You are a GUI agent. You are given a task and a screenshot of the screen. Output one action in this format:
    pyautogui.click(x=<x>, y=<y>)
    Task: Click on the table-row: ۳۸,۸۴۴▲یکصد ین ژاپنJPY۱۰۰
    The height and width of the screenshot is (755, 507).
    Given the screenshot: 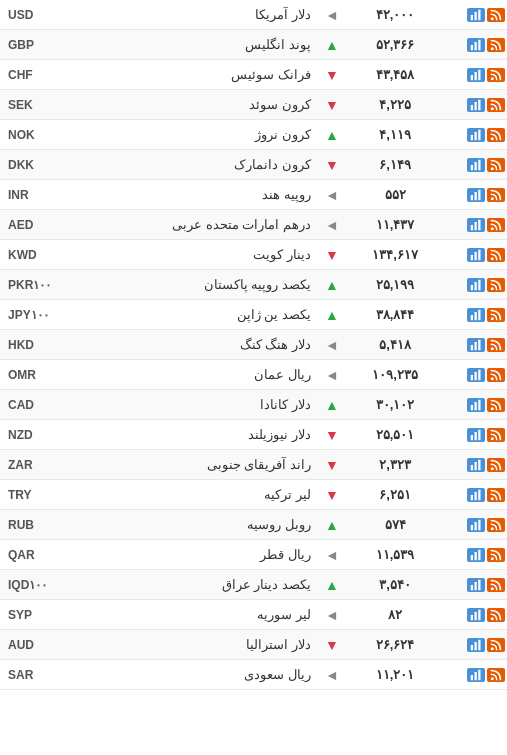 What is the action you would take?
    pyautogui.click(x=254, y=315)
    